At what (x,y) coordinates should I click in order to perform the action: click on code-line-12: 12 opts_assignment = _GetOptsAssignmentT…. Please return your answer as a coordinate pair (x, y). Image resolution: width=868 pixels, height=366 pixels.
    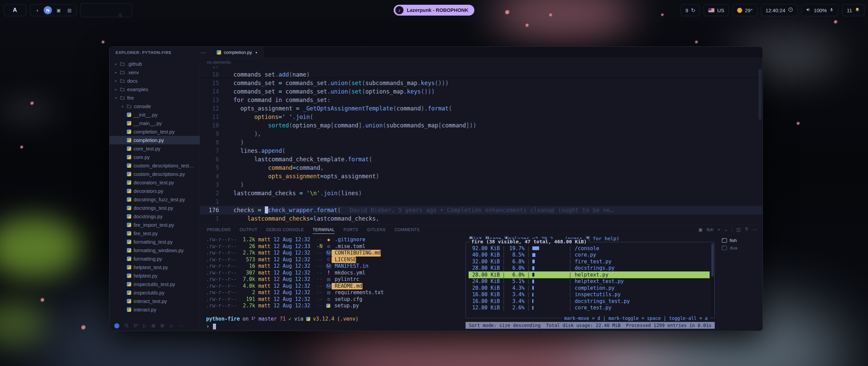
    Looking at the image, I should click on (481, 108).